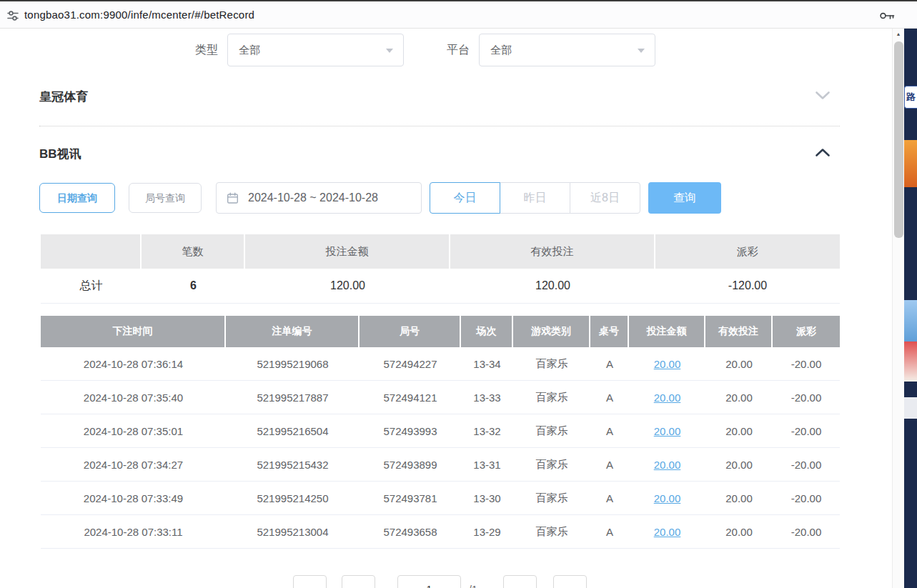 The height and width of the screenshot is (588, 917). Describe the element at coordinates (410, 364) in the screenshot. I see `round-number-cell: 572494227` at that location.